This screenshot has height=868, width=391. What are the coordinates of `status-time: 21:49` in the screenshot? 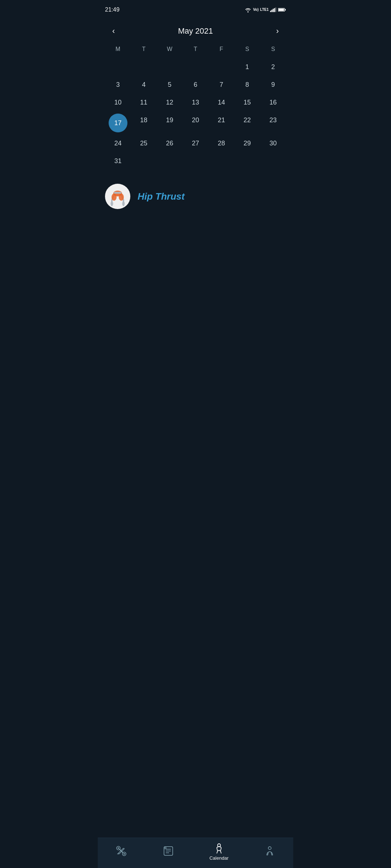 It's located at (112, 10).